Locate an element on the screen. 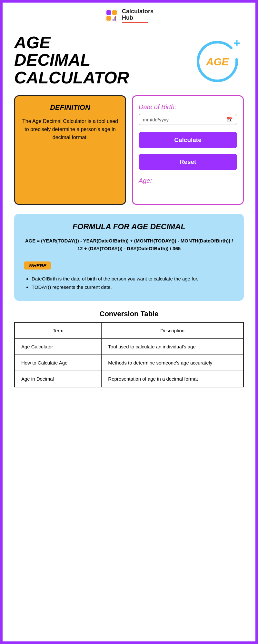  hero-section: AGE DECIMAL CALCULATOR + AGE is located at coordinates (129, 58).